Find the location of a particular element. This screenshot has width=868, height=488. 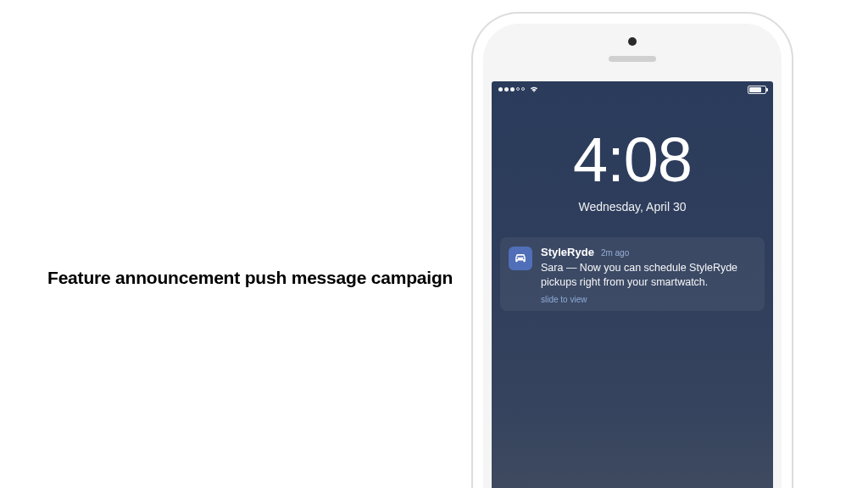

lock-date: Wednesday, April 30 is located at coordinates (632, 207).